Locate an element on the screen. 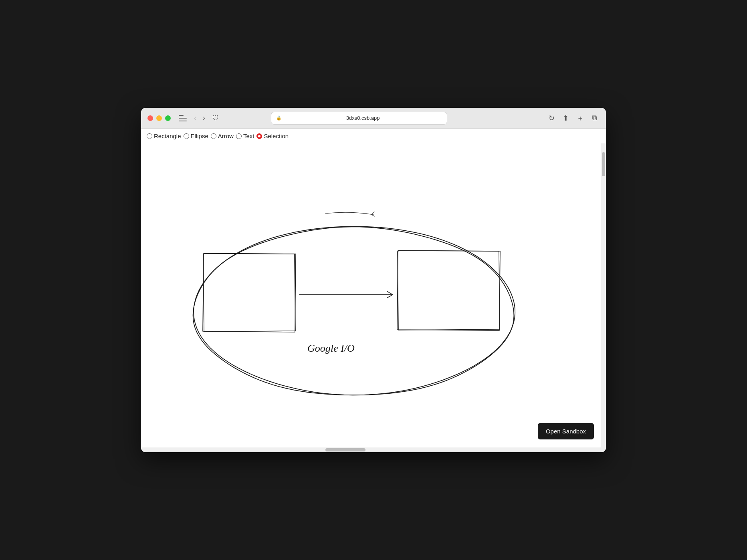 This screenshot has width=747, height=560. minimize-button is located at coordinates (159, 118).